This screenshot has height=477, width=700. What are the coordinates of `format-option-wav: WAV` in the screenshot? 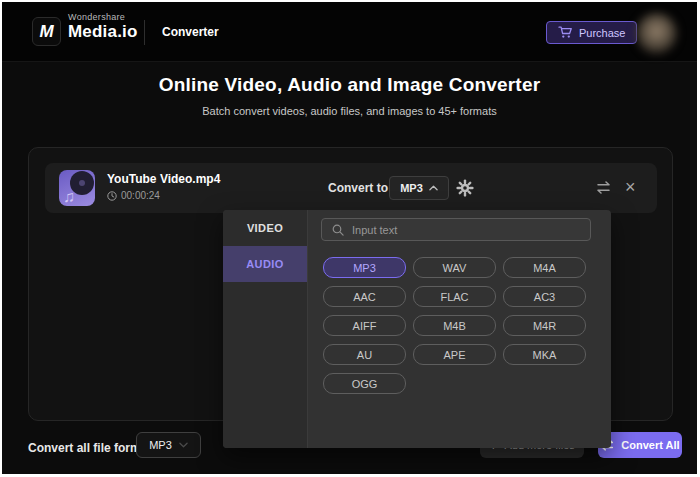 It's located at (454, 268).